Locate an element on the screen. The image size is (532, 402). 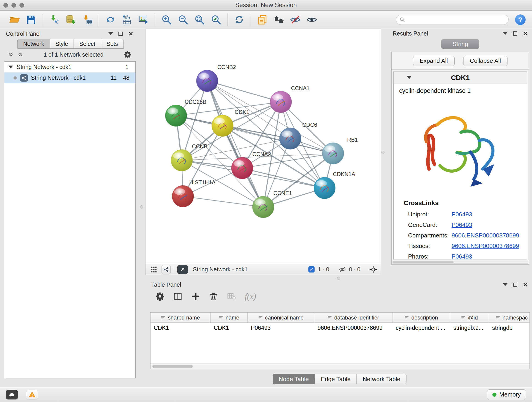
import-network-file-button is located at coordinates (54, 20).